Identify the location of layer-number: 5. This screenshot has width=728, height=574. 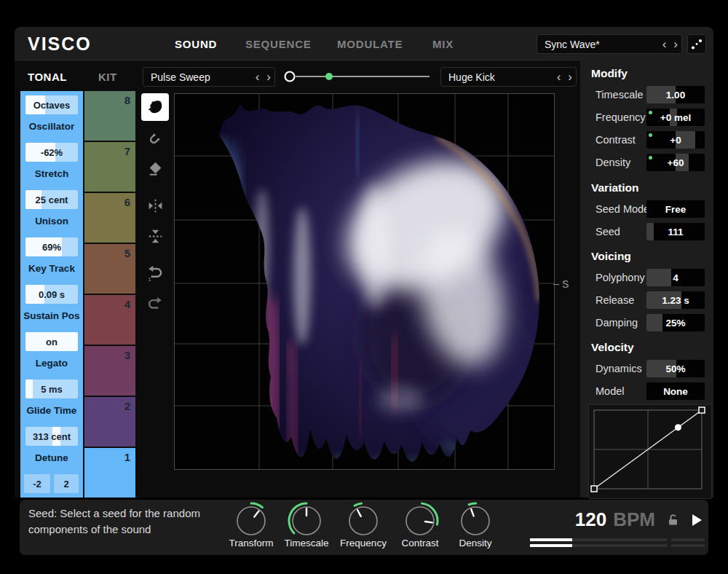
(127, 253).